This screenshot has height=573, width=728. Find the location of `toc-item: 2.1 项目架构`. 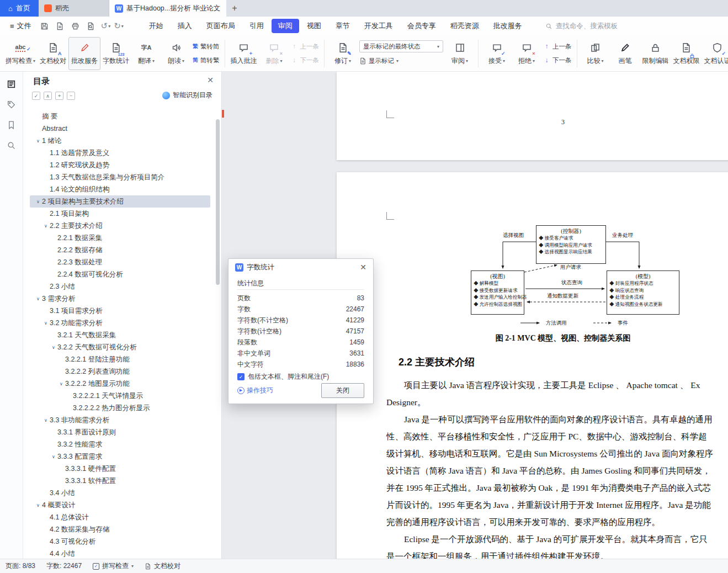

toc-item: 2.1 项目架构 is located at coordinates (120, 214).